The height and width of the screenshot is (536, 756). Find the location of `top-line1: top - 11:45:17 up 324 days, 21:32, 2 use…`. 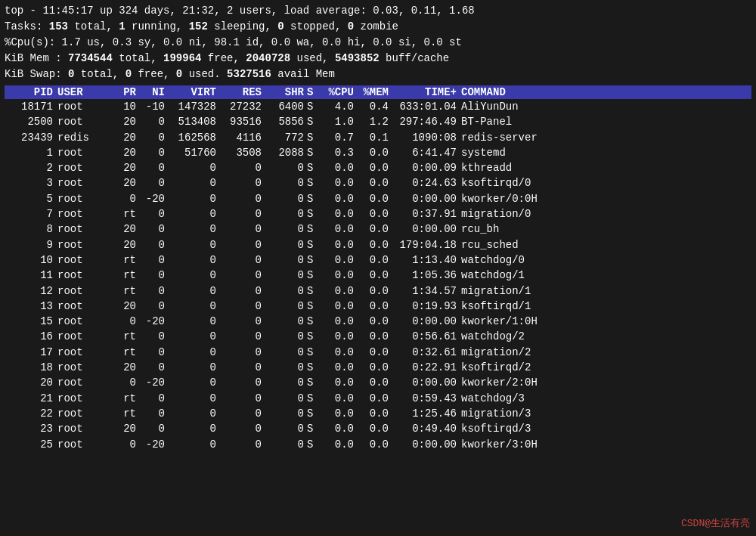

top-line1: top - 11:45:17 up 324 days, 21:32, 2 use… is located at coordinates (378, 11).